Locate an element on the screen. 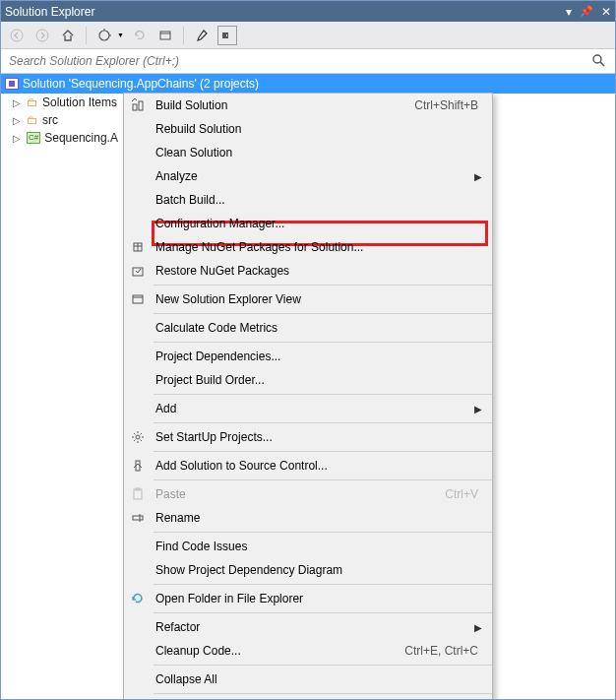  menu-label: Open Folder in File Explorer is located at coordinates (318, 599).